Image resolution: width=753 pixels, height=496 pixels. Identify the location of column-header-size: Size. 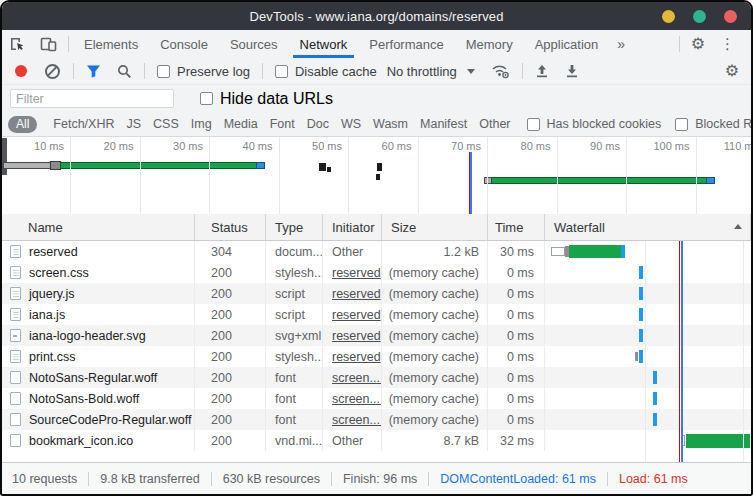
(435, 227).